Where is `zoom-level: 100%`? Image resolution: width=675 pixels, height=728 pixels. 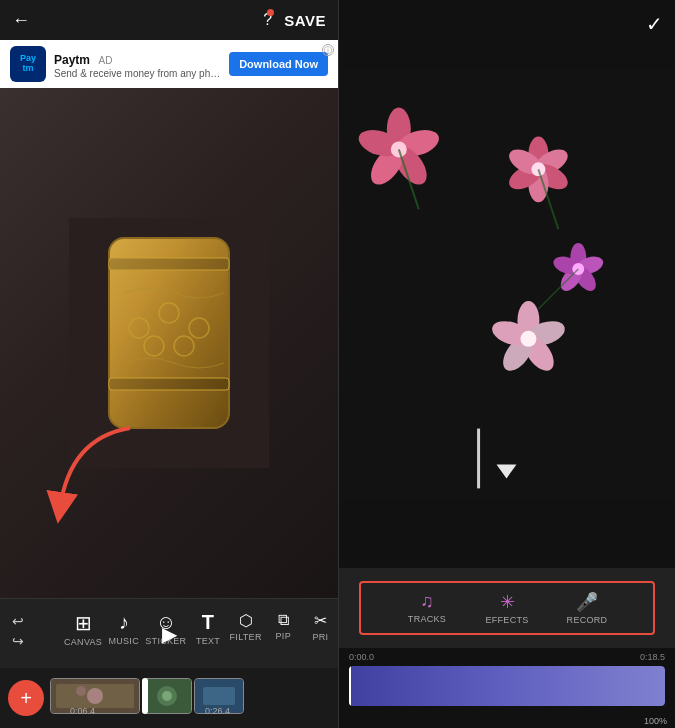 zoom-level: 100% is located at coordinates (656, 721).